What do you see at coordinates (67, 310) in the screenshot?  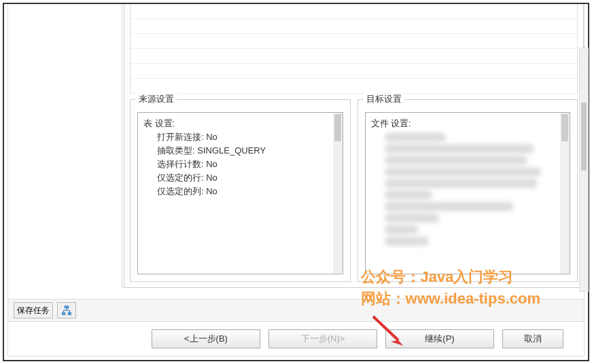 I see `schema-icon-button` at bounding box center [67, 310].